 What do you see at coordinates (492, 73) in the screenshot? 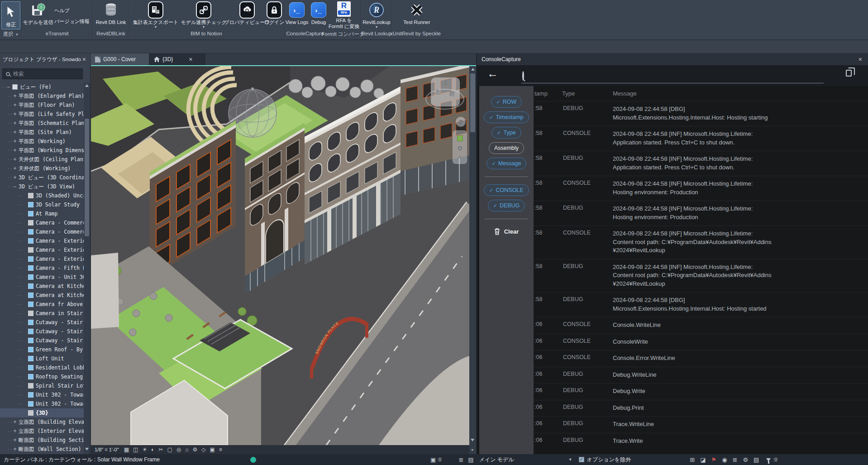
I see `back-arrow-icon: ←` at bounding box center [492, 73].